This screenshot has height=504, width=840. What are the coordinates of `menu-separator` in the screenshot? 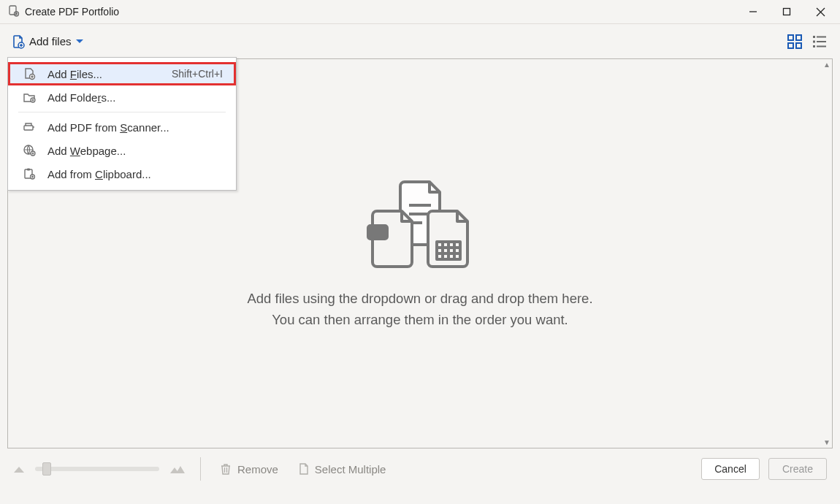 It's located at (122, 112).